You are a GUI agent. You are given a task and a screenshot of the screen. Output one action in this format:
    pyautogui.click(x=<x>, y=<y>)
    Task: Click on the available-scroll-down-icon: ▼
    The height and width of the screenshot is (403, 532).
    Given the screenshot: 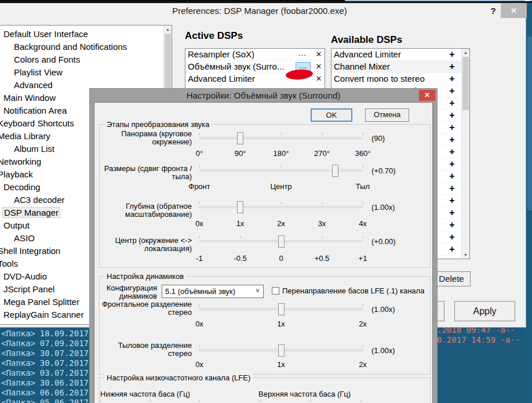 What is the action you would take?
    pyautogui.click(x=466, y=255)
    